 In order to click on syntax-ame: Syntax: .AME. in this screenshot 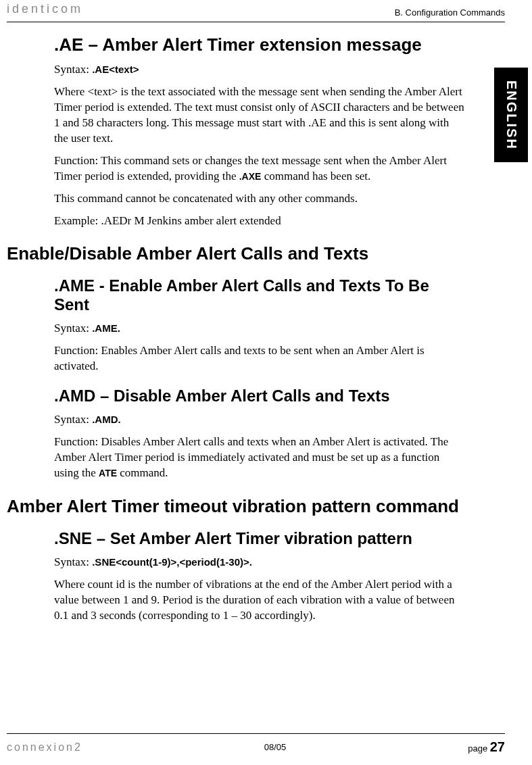, I will do `click(260, 328)`.